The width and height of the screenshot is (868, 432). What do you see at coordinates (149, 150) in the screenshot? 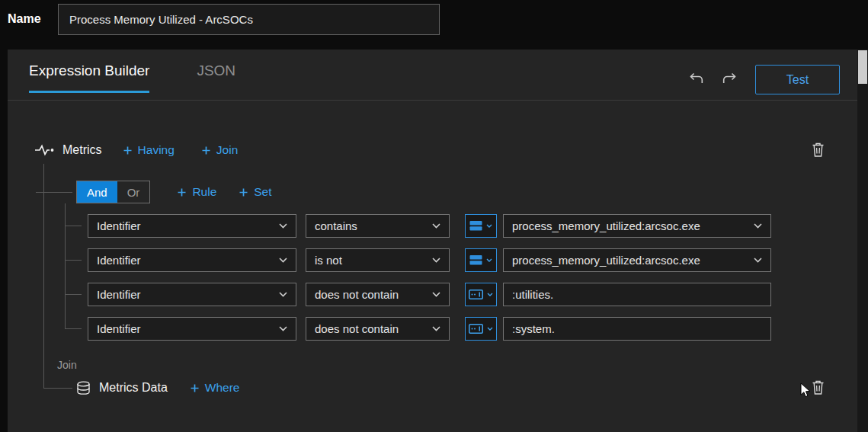
I see `add-having-button: Having` at bounding box center [149, 150].